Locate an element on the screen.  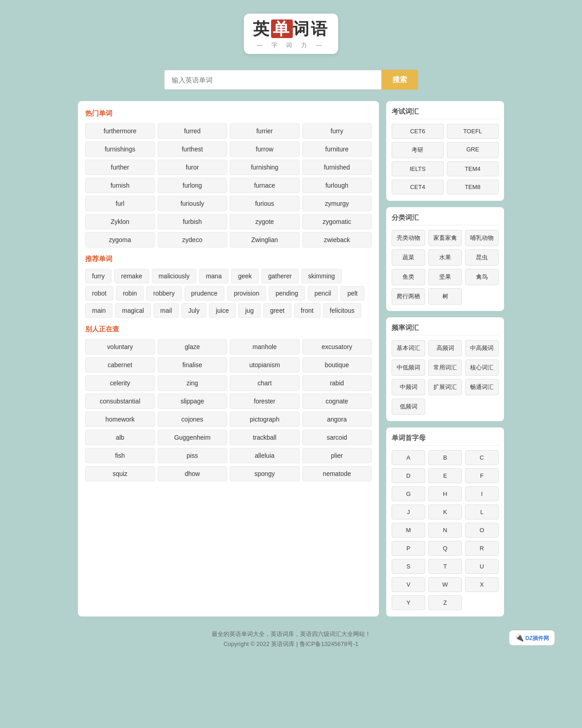
recommended-word-item: front is located at coordinates (307, 311).